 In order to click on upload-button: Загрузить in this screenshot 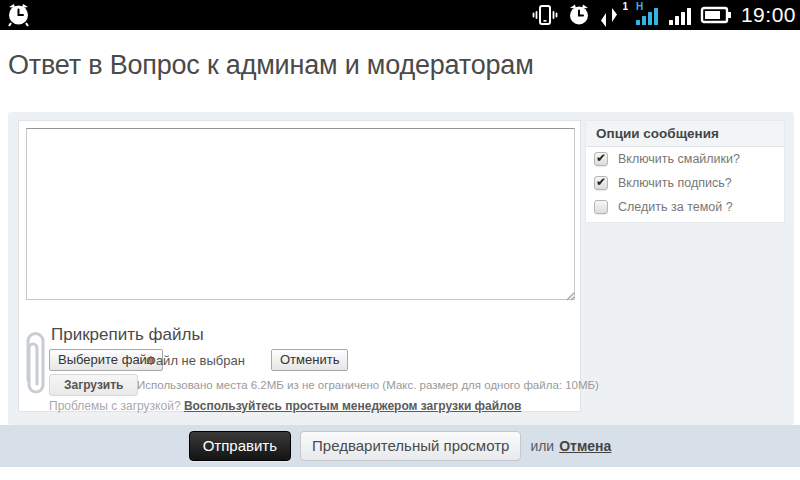, I will do `click(94, 385)`.